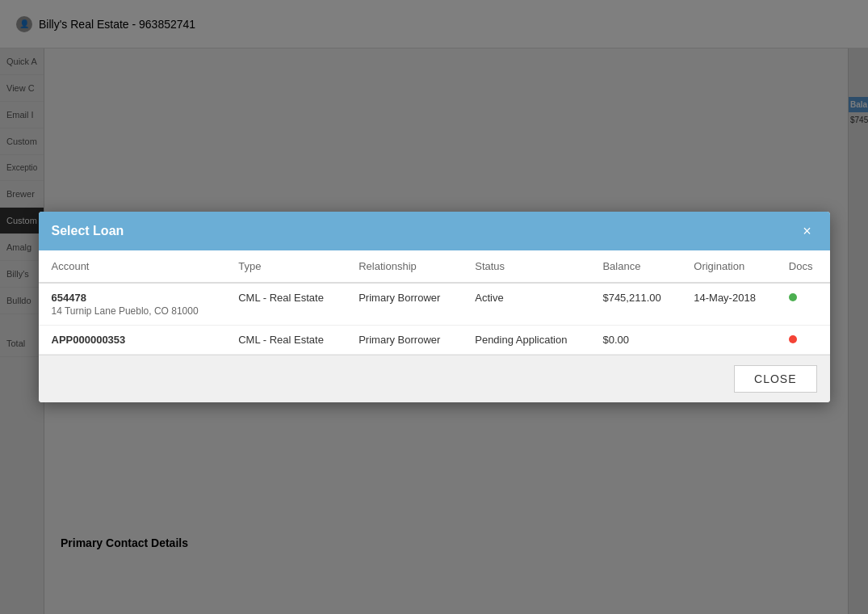 Image resolution: width=868 pixels, height=614 pixels. I want to click on col-header-balance: Balance, so click(635, 267).